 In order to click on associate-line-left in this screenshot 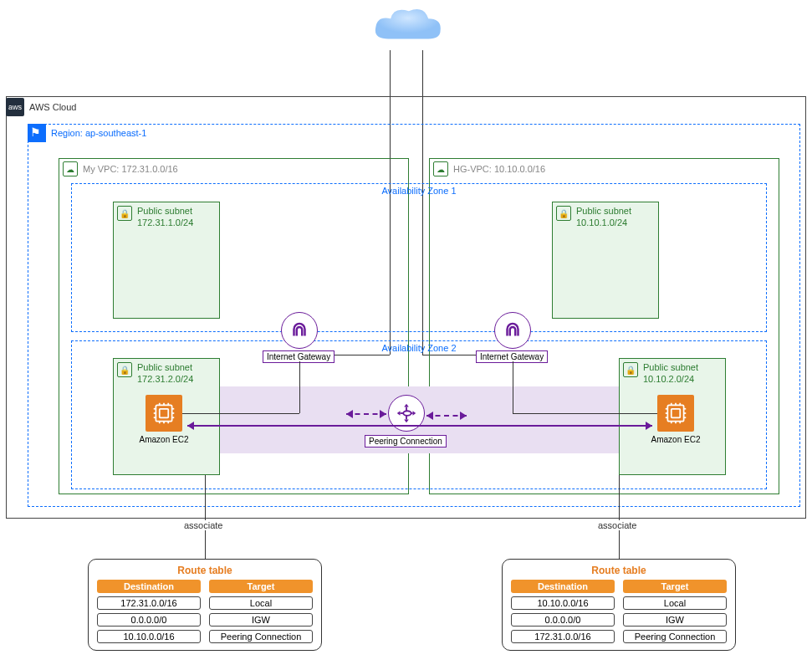, I will do `click(206, 517)`.